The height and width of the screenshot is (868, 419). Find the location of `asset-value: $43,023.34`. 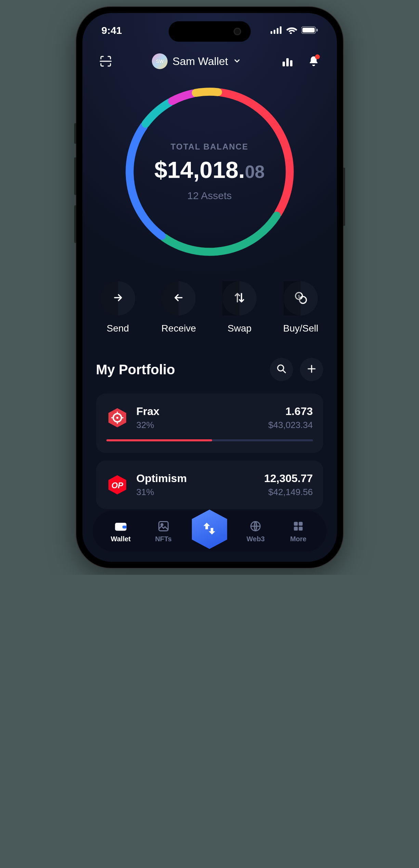

asset-value: $43,023.34 is located at coordinates (290, 425).